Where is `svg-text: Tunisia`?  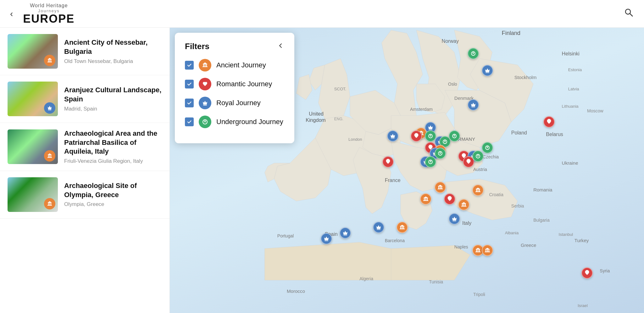
svg-text: Tunisia is located at coordinates (436, 282).